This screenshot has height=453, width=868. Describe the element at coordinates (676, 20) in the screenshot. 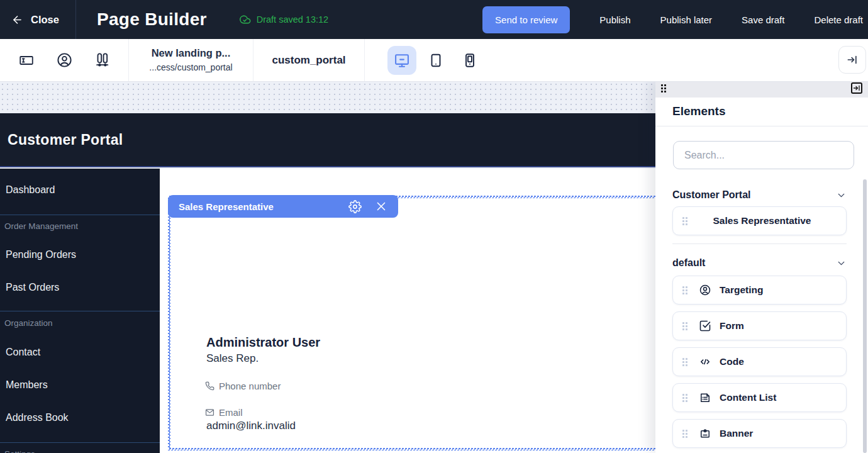

I see `topbar-actions: Send to review Publish Publish later Sav…` at that location.